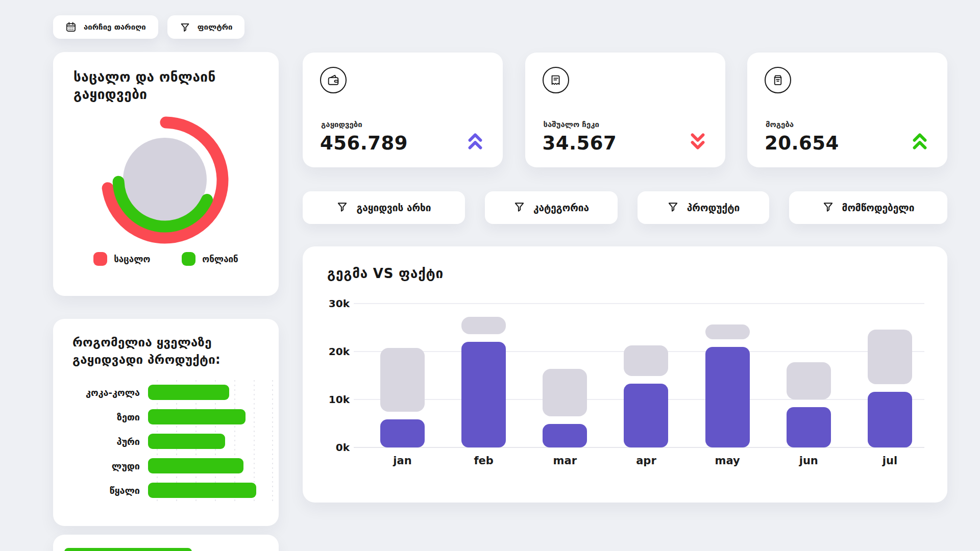 The image size is (980, 551). Describe the element at coordinates (121, 259) in the screenshot. I see `legend-item: საცალო` at that location.